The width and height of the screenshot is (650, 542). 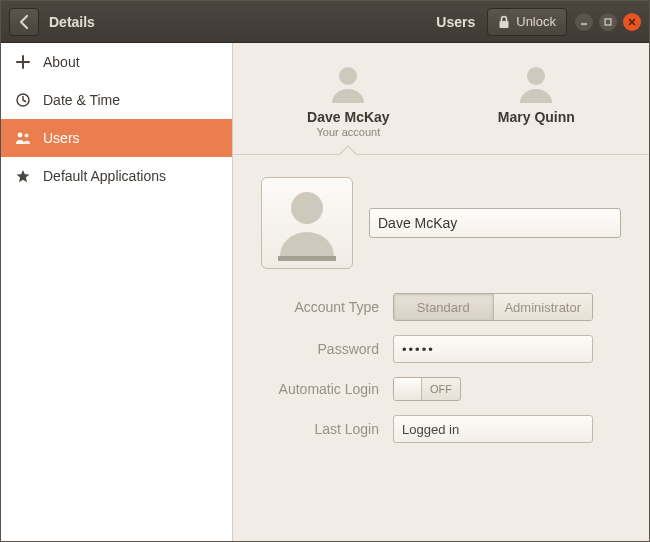 I want to click on auto-login-switch: OFF, so click(x=427, y=389).